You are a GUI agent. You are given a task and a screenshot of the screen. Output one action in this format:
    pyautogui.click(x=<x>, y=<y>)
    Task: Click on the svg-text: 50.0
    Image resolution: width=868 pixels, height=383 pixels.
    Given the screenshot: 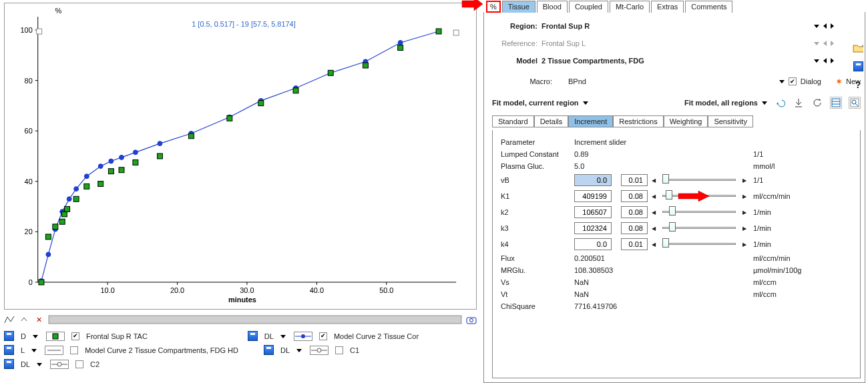 What is the action you would take?
    pyautogui.click(x=386, y=290)
    